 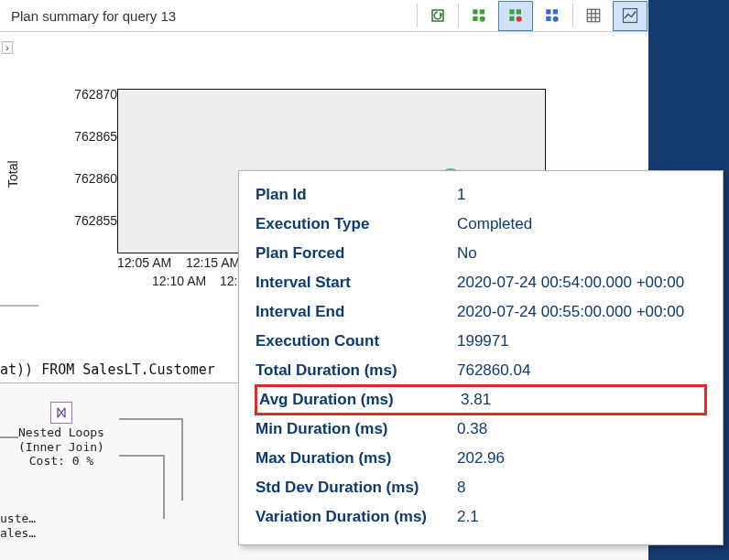 What do you see at coordinates (360, 400) in the screenshot?
I see `tooltip-key: Avg Duration (ms)` at bounding box center [360, 400].